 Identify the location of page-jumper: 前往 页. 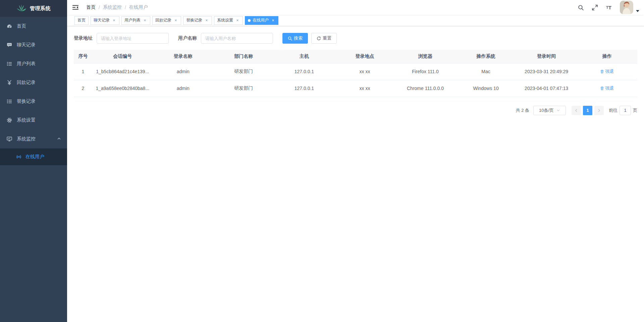
(623, 110).